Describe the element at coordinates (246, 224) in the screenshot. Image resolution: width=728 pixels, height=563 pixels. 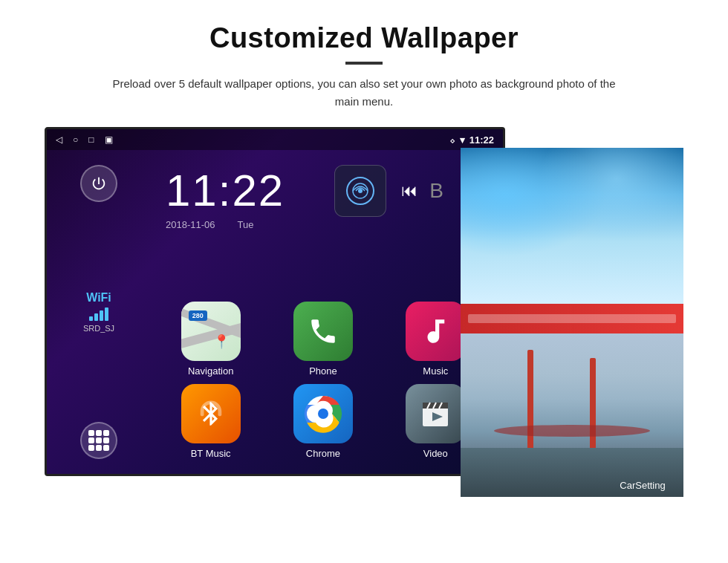
I see `day-value: Tue` at that location.